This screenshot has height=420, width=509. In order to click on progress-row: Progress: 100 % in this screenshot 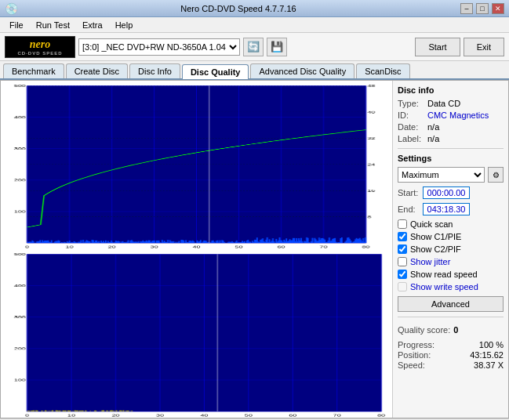, I will do `click(450, 345)`.